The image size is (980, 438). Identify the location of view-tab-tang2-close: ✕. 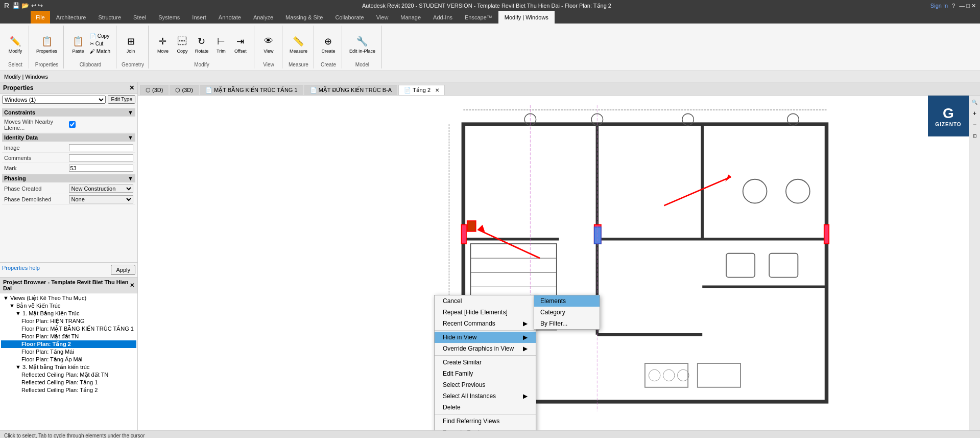
(437, 90).